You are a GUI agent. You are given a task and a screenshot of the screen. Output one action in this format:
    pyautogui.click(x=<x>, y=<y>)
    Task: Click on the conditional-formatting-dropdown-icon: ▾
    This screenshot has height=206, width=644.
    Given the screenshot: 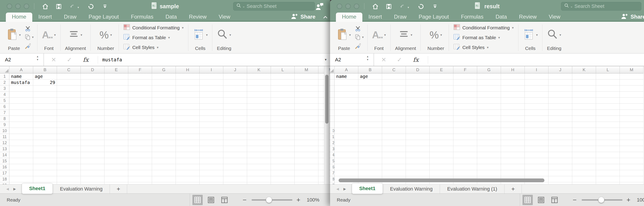 What is the action you would take?
    pyautogui.click(x=513, y=28)
    